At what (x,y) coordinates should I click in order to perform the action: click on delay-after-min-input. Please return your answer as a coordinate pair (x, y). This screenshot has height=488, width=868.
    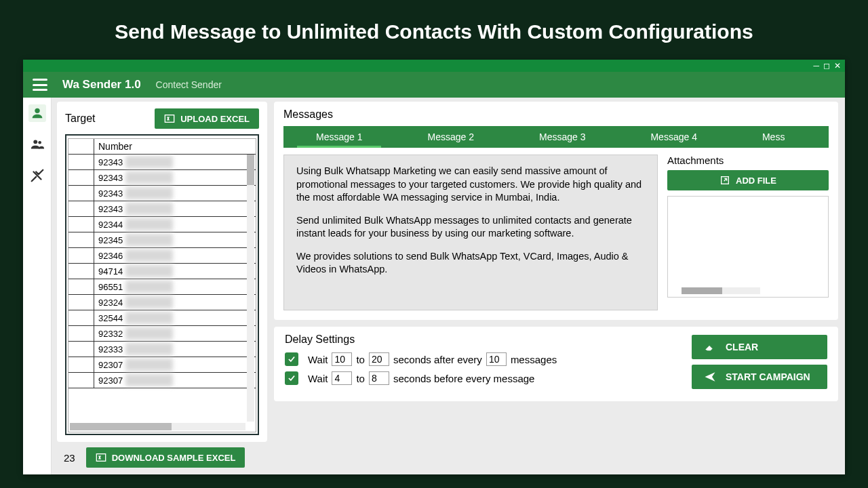
    Looking at the image, I should click on (342, 359).